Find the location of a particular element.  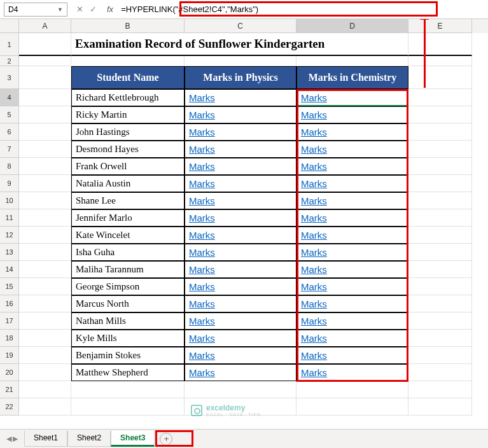

cell-D21 is located at coordinates (352, 389).